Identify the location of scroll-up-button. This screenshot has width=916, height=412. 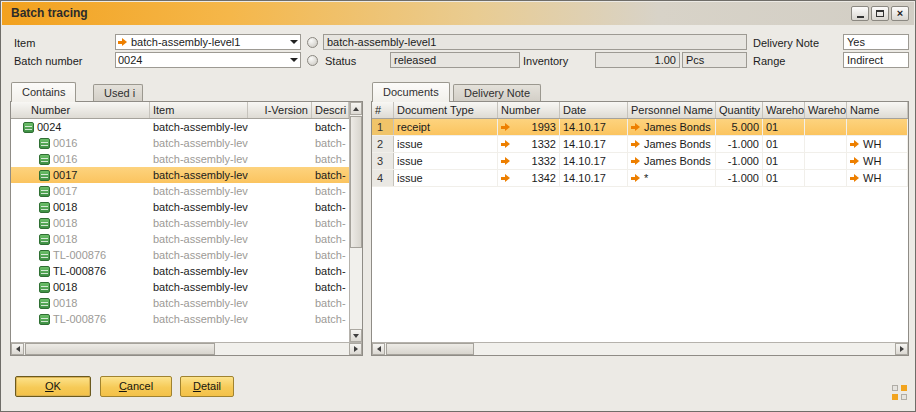
(356, 108).